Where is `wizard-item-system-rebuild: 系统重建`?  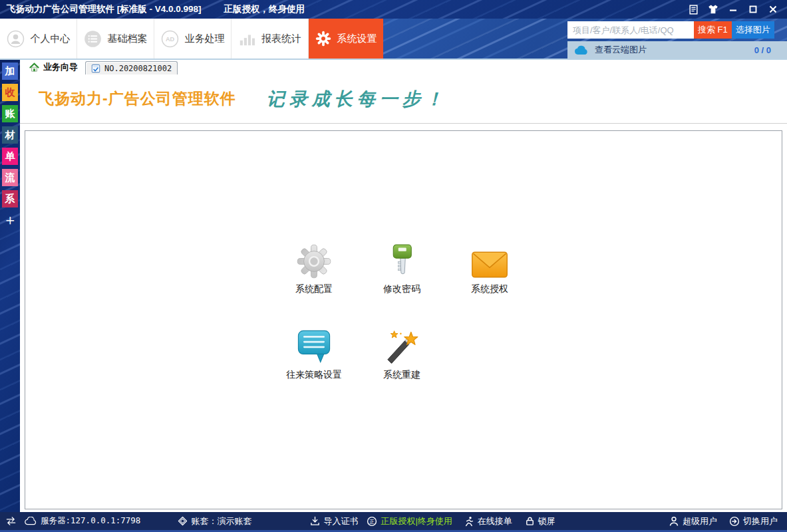 wizard-item-system-rebuild: 系统重建 is located at coordinates (402, 355).